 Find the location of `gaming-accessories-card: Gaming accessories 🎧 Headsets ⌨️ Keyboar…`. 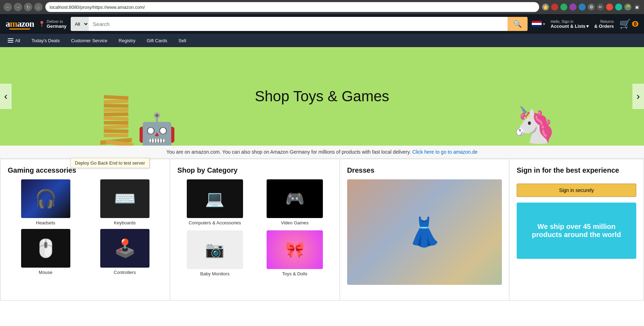

gaming-accessories-card: Gaming accessories 🎧 Headsets ⌨️ Keyboar… is located at coordinates (85, 230).